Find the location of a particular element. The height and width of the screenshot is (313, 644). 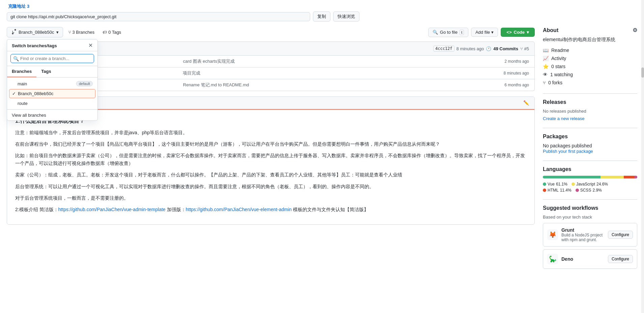

branch-item-selected: ✓ Branch_088eb50c is located at coordinates (52, 94).